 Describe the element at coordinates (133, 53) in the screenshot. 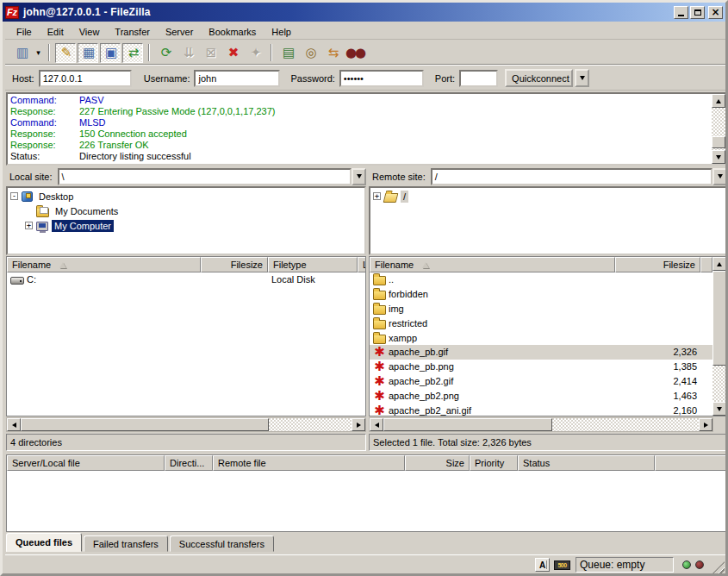

I see `toggle-queue-button: ⇄` at that location.